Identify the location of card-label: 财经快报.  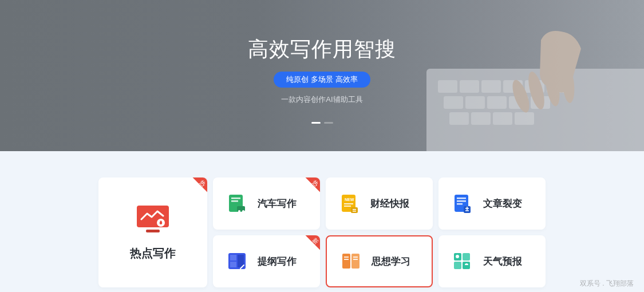
(390, 204).